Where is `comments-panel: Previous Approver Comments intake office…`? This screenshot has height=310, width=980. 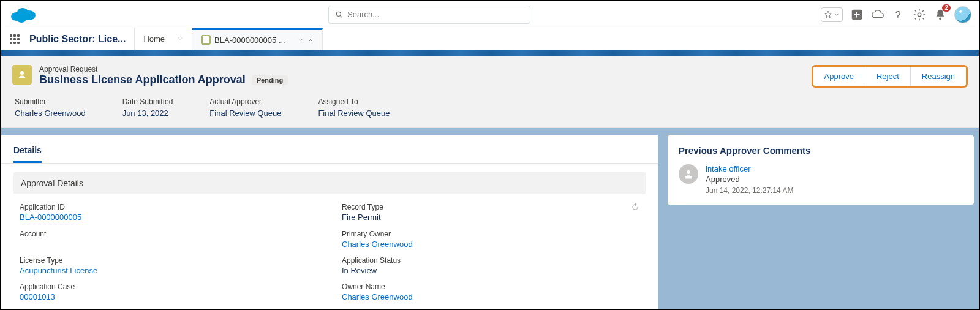 comments-panel: Previous Approver Comments intake office… is located at coordinates (821, 170).